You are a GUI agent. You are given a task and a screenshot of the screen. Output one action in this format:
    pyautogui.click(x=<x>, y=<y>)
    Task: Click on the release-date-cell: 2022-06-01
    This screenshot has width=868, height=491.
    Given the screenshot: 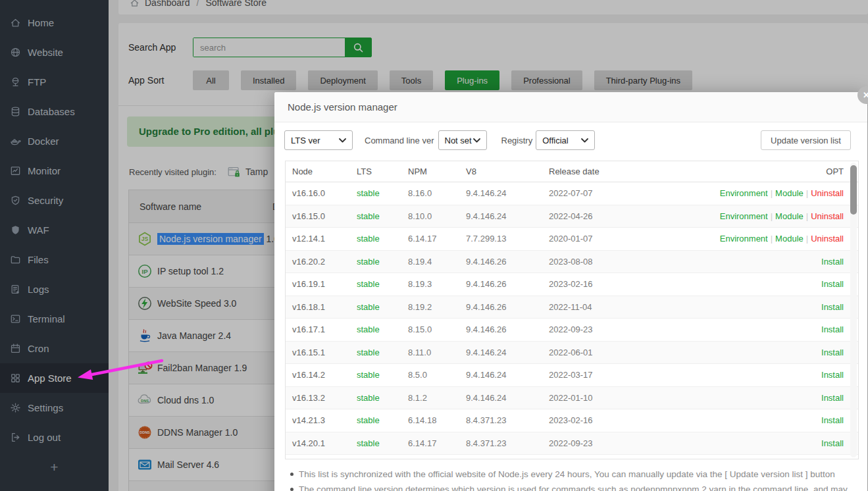 What is the action you would take?
    pyautogui.click(x=628, y=353)
    